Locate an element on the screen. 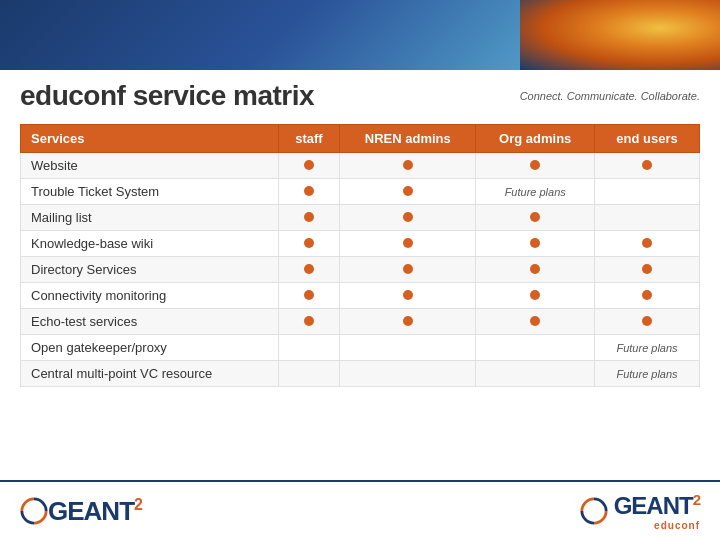 Image resolution: width=720 pixels, height=540 pixels. col-services: Services is located at coordinates (150, 139).